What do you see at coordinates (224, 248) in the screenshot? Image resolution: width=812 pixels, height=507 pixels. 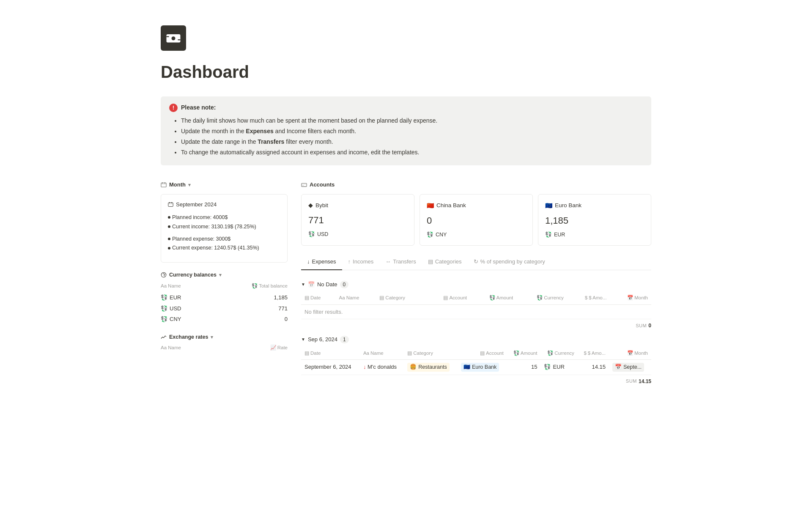 I see `current-expense: Current expense: 1240.57$ (41.35%)` at bounding box center [224, 248].